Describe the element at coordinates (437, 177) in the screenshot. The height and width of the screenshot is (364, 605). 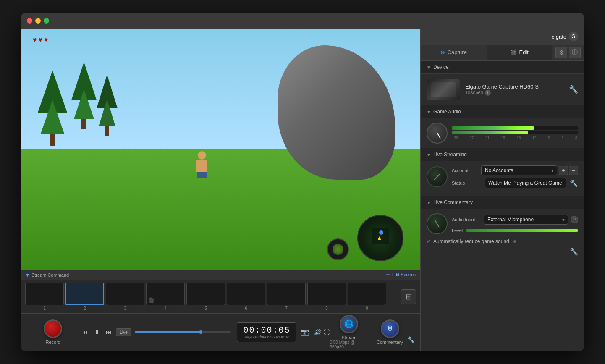
I see `stream-knob-slash` at that location.